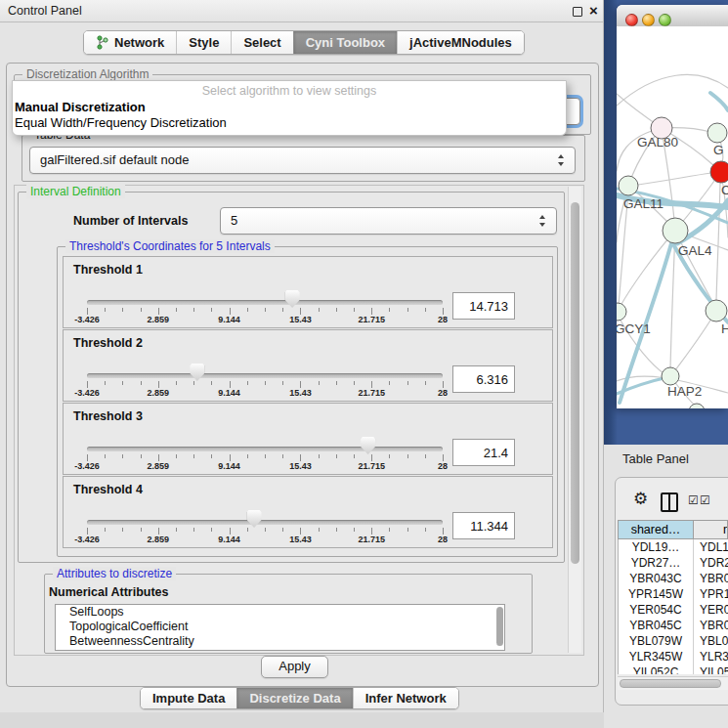  I want to click on apply-button: Apply, so click(295, 666).